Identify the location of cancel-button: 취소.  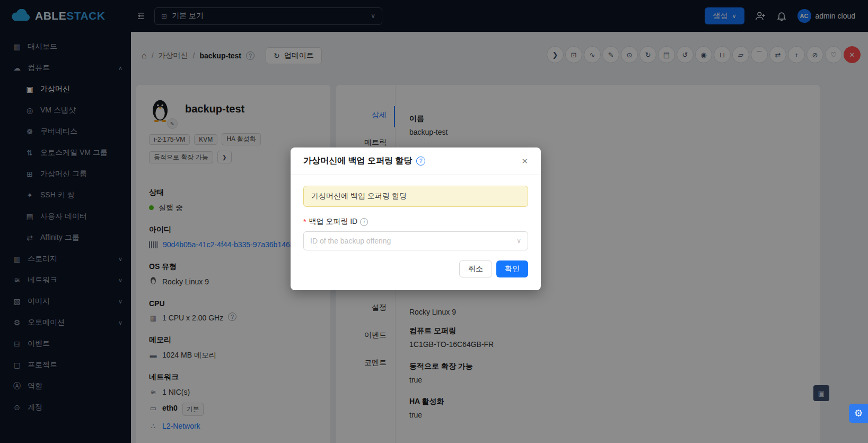
(476, 269).